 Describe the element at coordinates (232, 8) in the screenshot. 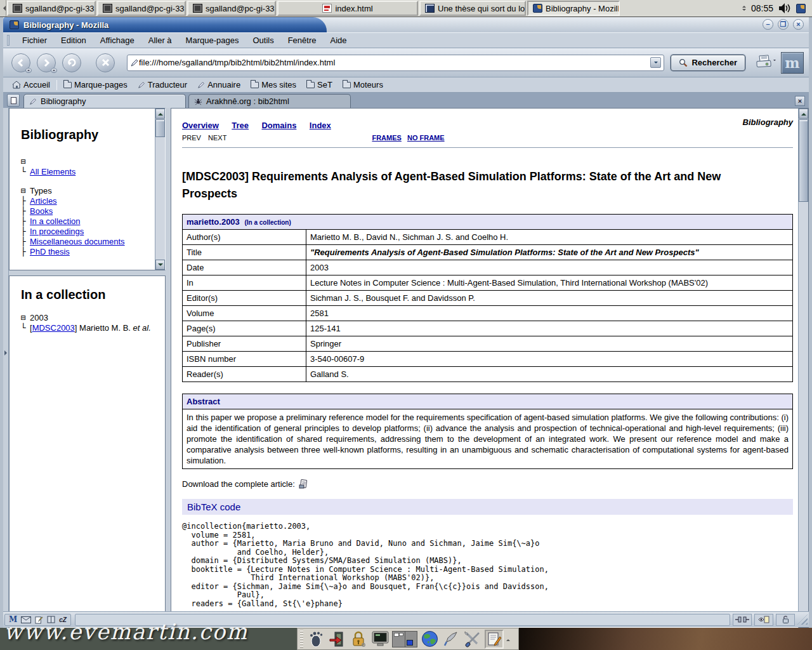

I see `taskbar-window-terminal-3: sgalland@pc-gi-33.utbn` at that location.